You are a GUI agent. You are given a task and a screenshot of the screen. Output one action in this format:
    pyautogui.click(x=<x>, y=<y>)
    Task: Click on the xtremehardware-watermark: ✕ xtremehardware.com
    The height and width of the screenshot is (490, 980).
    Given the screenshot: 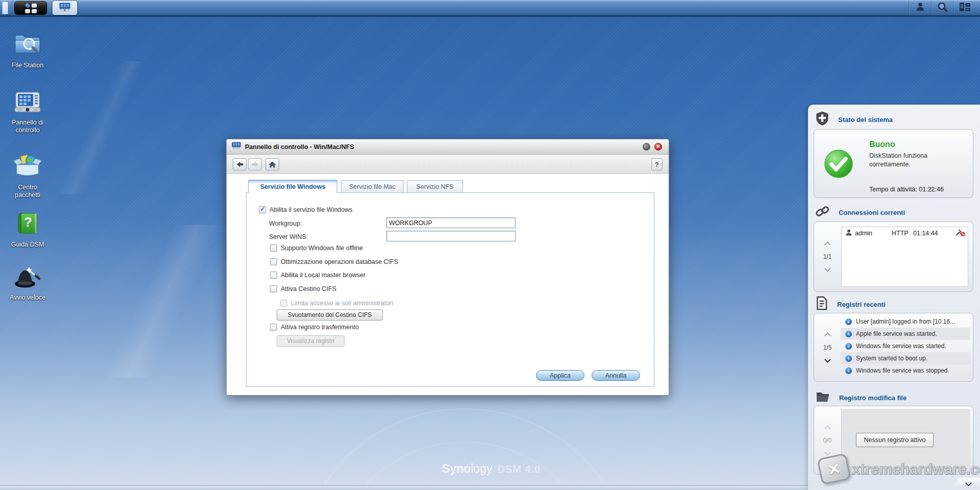 What is the action you would take?
    pyautogui.click(x=899, y=469)
    